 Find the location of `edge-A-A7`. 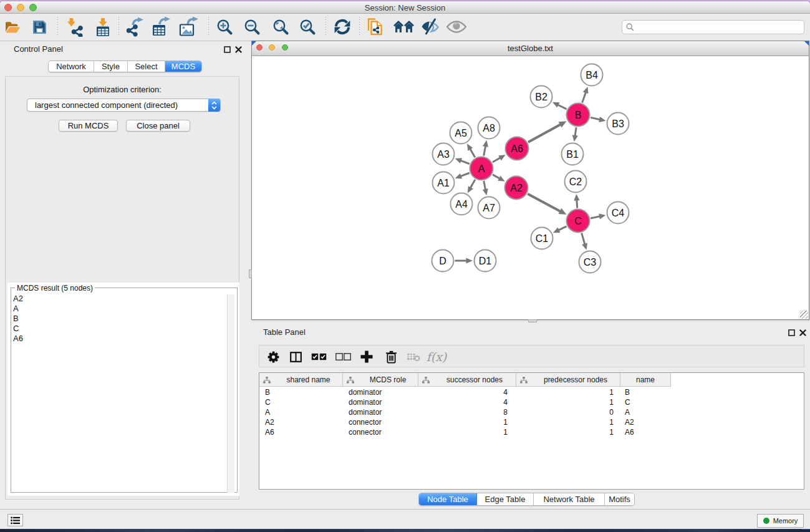

edge-A-A7 is located at coordinates (485, 188).